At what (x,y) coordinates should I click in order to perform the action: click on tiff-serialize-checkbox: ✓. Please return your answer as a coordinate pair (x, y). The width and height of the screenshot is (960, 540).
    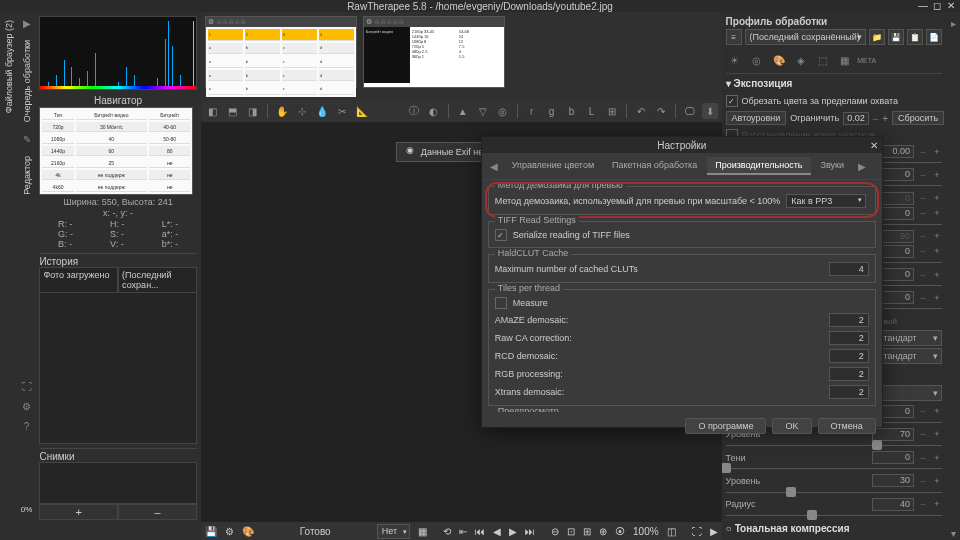
    Looking at the image, I should click on (501, 235).